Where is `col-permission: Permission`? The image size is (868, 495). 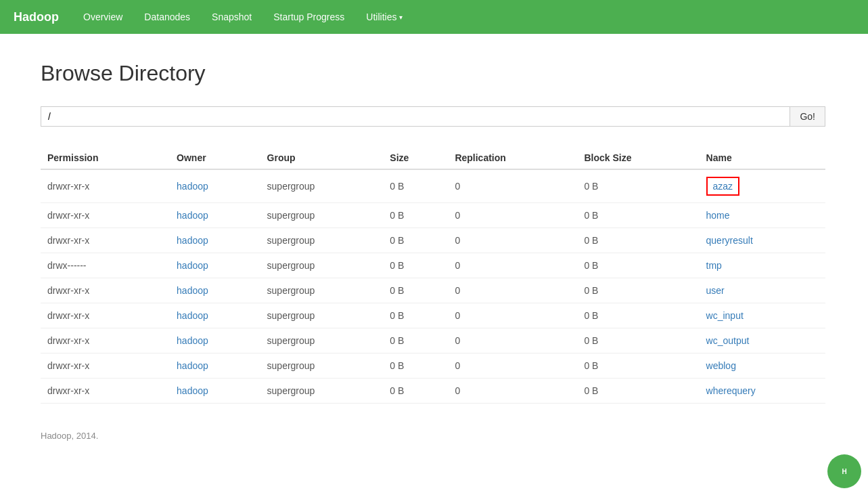
col-permission: Permission is located at coordinates (106, 158).